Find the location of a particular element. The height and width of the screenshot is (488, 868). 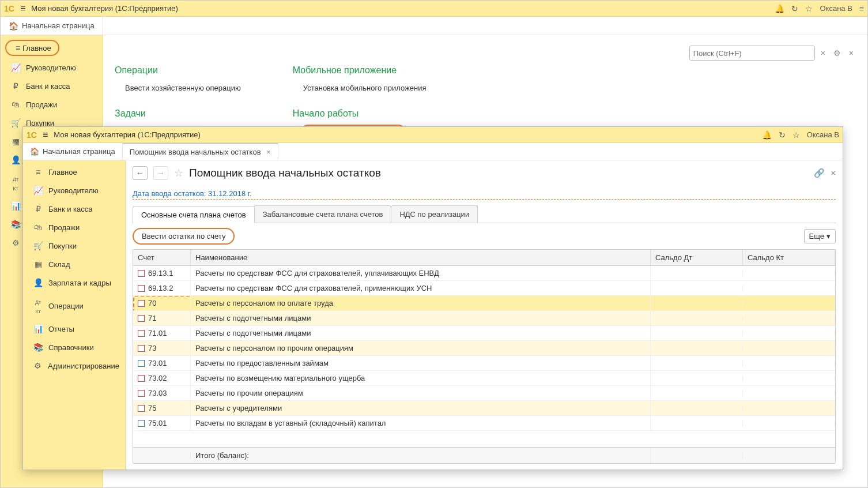

sidebar-item: ДтКтОперации is located at coordinates (74, 306).